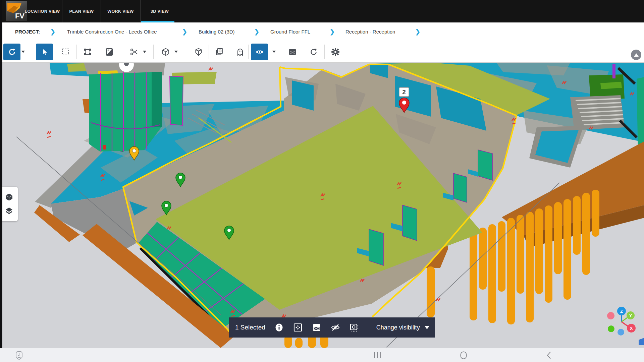 This screenshot has height=362, width=644. I want to click on breadcrumb-item-building: Building 02 (3D), so click(217, 32).